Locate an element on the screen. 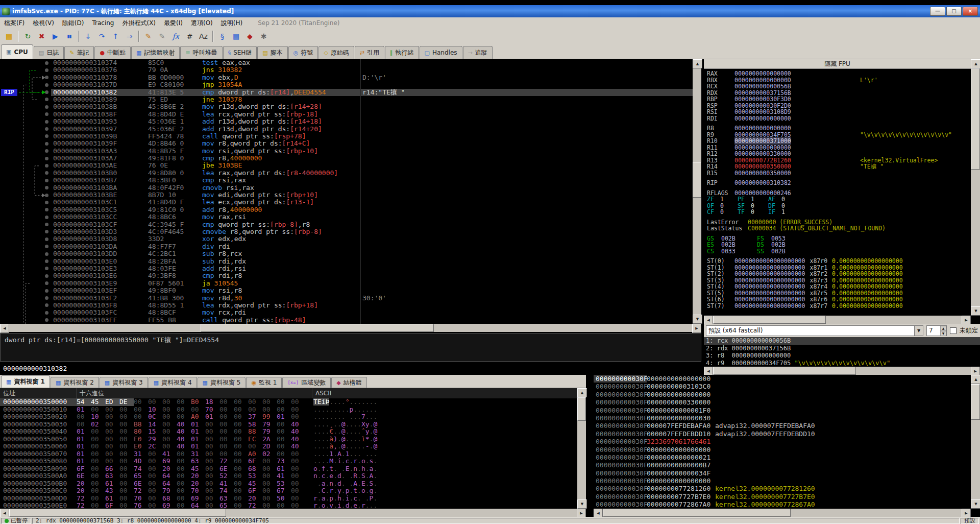  disasm-row: 000000000031039F4D:8B46 0mov r8,qword pt… is located at coordinates (346, 144).